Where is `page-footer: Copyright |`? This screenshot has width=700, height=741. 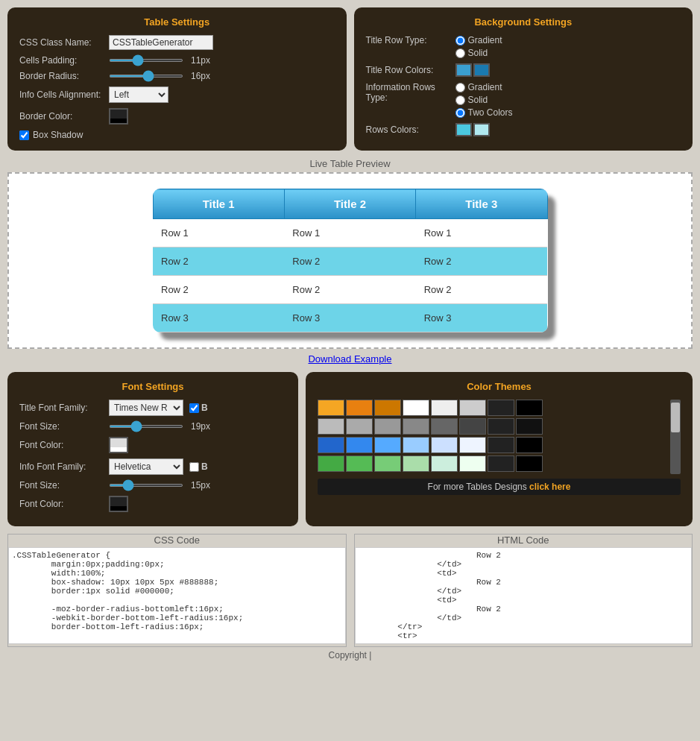 page-footer: Copyright | is located at coordinates (350, 655).